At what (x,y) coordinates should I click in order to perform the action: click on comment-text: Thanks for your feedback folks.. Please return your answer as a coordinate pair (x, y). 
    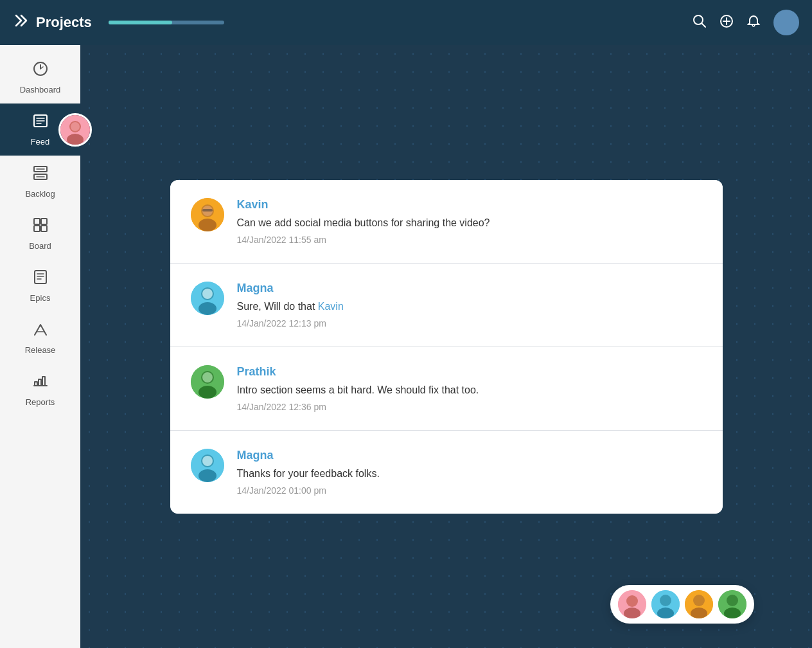
    Looking at the image, I should click on (470, 474).